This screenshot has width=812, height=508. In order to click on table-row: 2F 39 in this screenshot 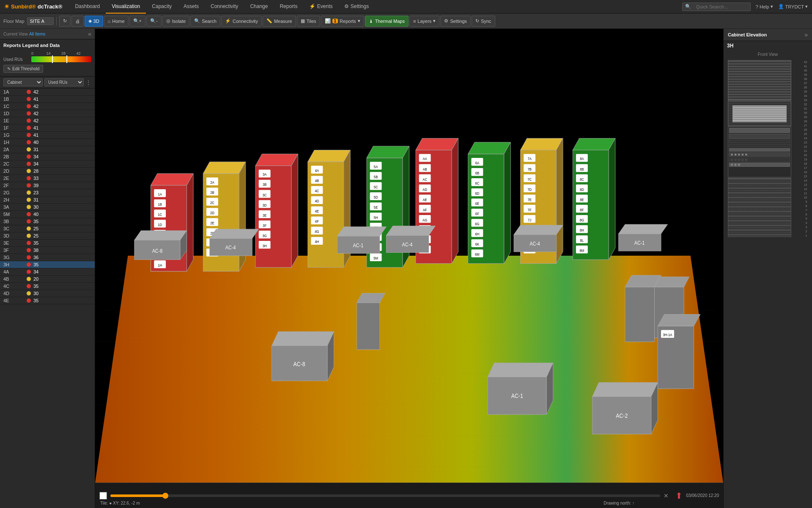, I will do `click(47, 185)`.